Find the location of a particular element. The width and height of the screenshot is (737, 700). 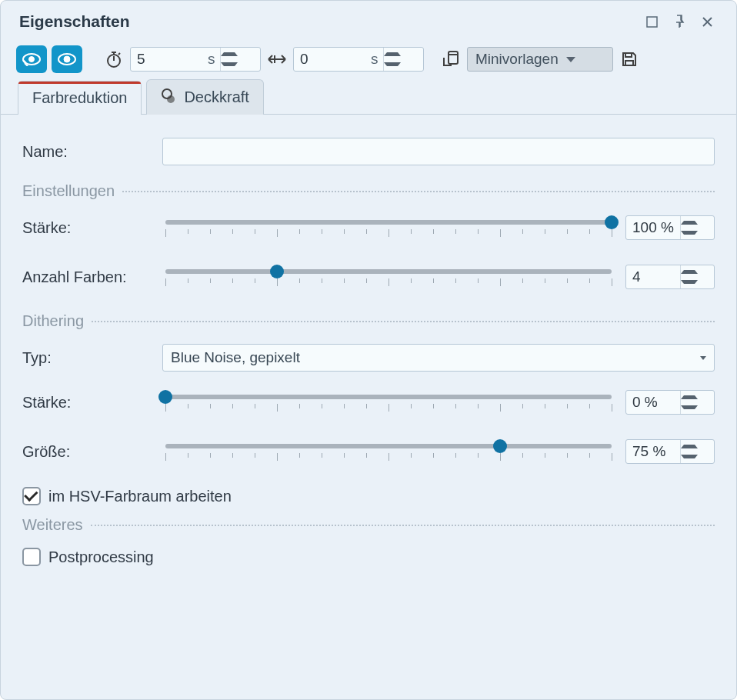

offset-up is located at coordinates (392, 54).